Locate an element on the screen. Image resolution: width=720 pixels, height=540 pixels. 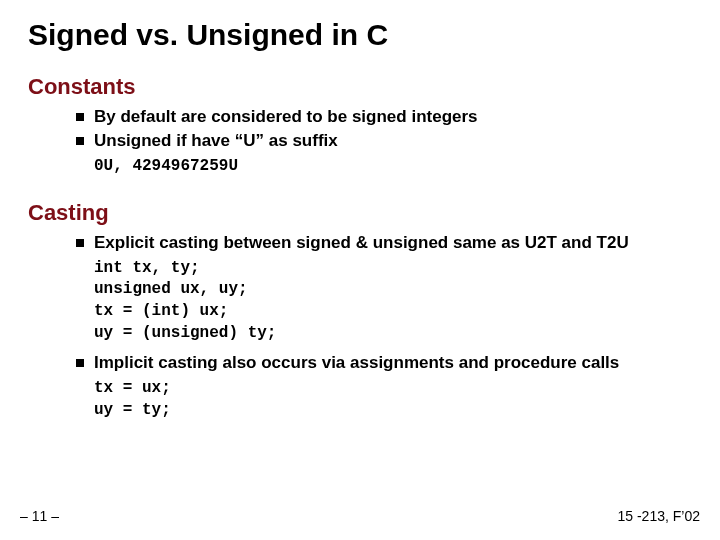
code-line: 0U, 4294967259U is located at coordinates (393, 167).